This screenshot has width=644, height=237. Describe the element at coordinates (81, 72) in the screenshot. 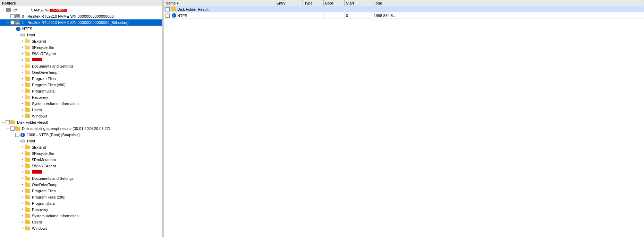

I see `tree-node-onedrivetemp: +OneDriveTemp` at that location.